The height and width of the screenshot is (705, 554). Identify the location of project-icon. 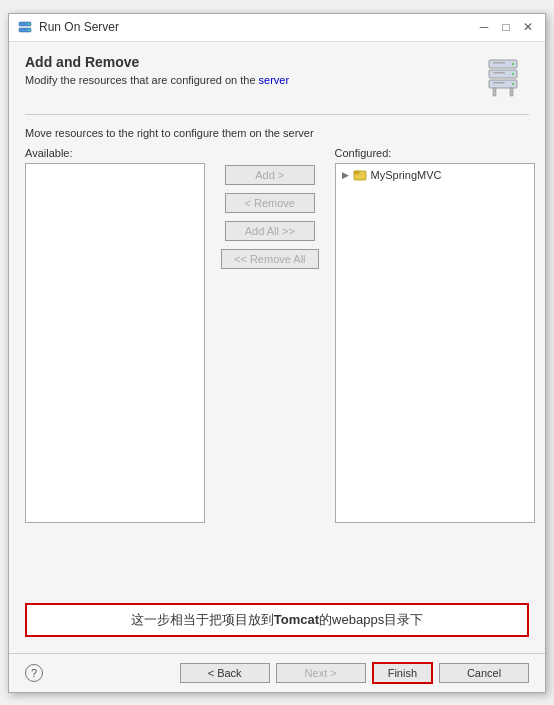
(360, 175).